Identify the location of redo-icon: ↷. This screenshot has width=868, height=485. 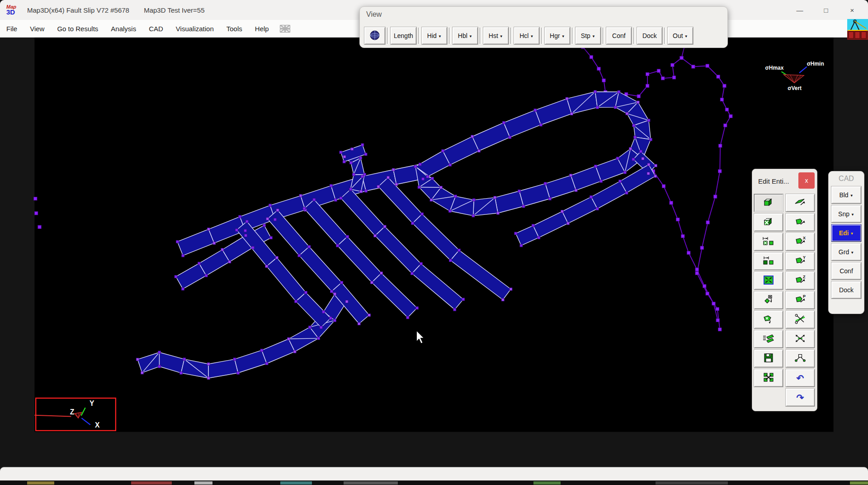
(800, 398).